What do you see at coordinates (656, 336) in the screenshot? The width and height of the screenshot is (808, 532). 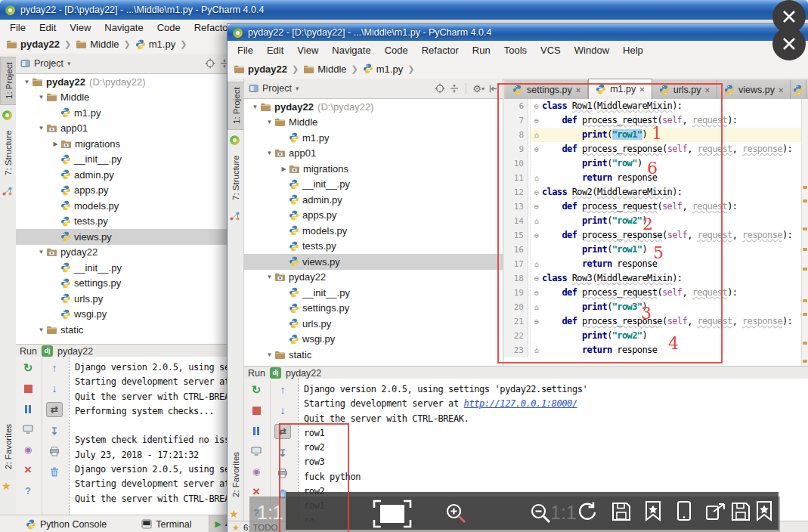 I see `code-line-22: 22 print("row2")` at bounding box center [656, 336].